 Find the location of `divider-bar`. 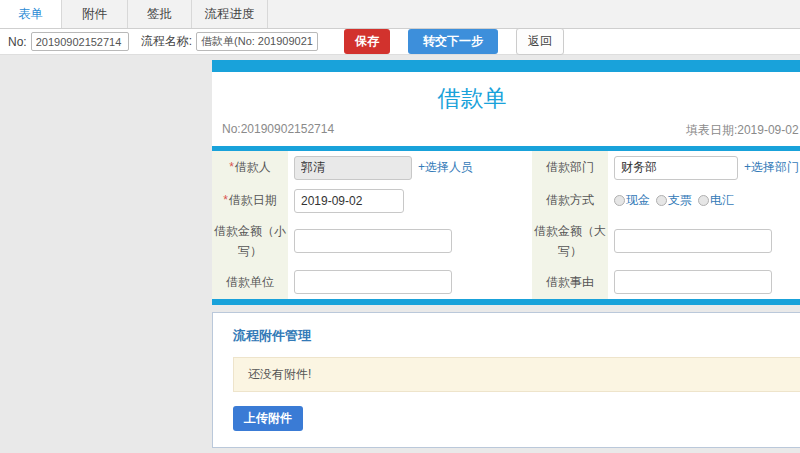

divider-bar is located at coordinates (506, 302).